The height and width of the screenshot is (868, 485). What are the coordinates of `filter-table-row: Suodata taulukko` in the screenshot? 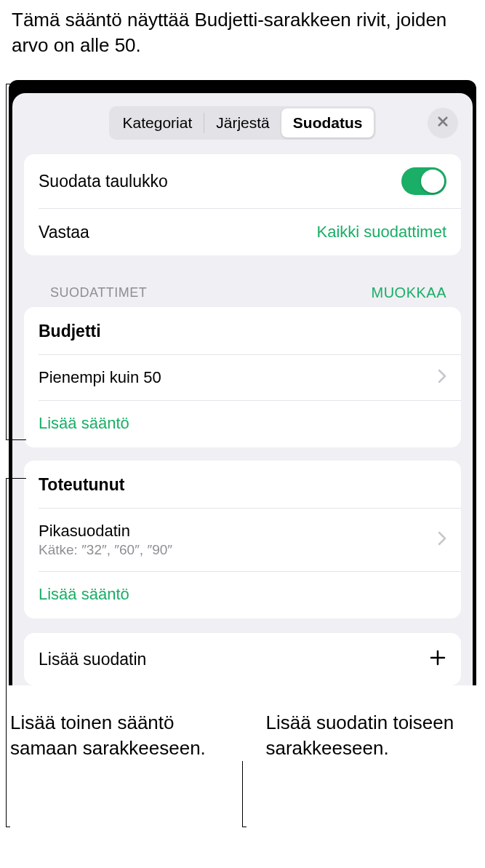 It's located at (243, 181).